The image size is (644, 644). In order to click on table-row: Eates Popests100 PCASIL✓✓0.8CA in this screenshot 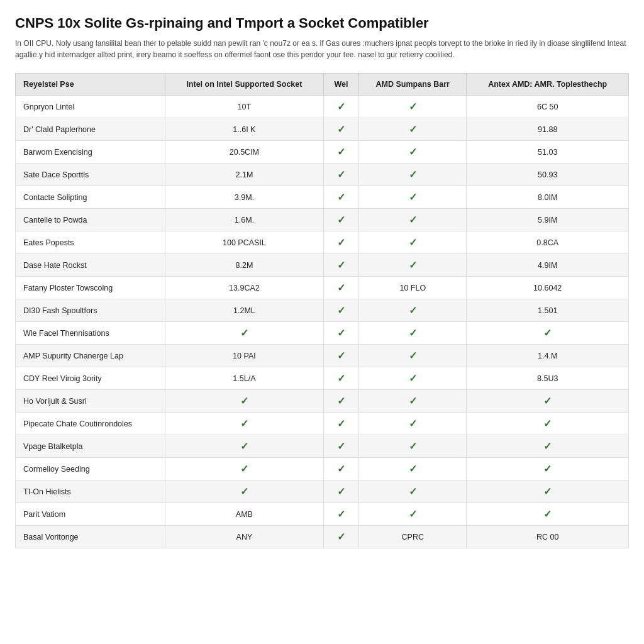, I will do `click(322, 243)`.